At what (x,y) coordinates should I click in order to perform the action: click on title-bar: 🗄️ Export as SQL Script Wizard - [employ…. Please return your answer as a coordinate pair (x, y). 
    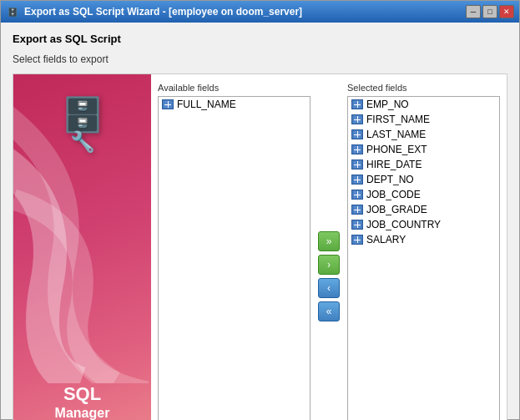
    Looking at the image, I should click on (260, 12).